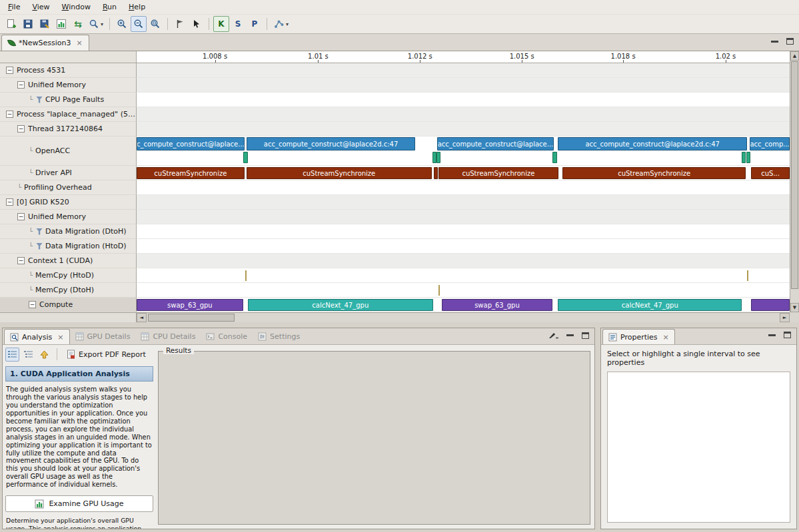 The image size is (799, 532). Describe the element at coordinates (68, 290) in the screenshot. I see `tree-item-memcpy-dtoh: └MemCpy (DtoH)` at that location.